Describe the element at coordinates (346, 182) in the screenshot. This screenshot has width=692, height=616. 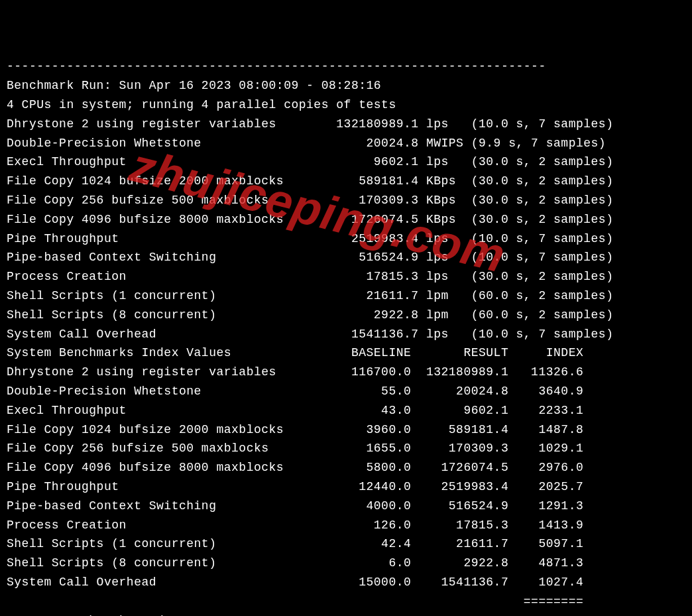
I see `test-result-row: File Copy 1024 bufsize 2000 maxblocks 58…` at that location.